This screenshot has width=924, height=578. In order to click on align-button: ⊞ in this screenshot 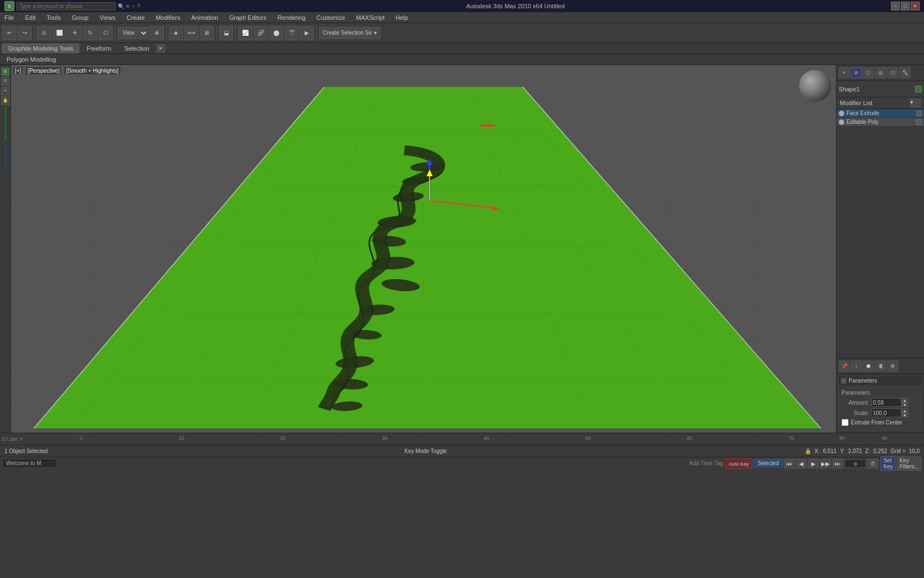, I will do `click(207, 33)`.